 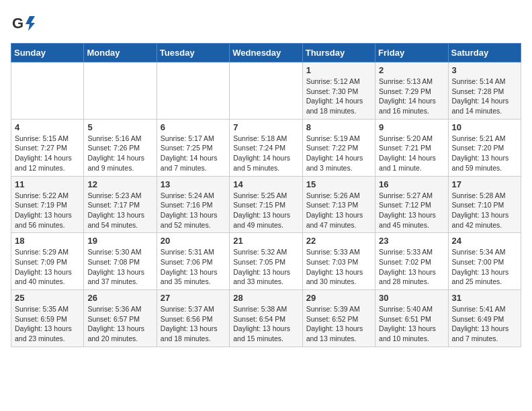 I want to click on day-number: 30, so click(x=411, y=298).